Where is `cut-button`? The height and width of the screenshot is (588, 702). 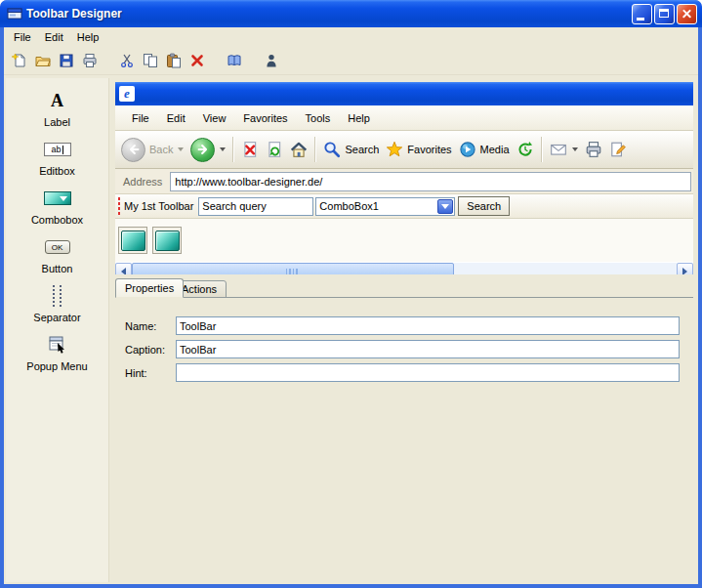
cut-button is located at coordinates (127, 61).